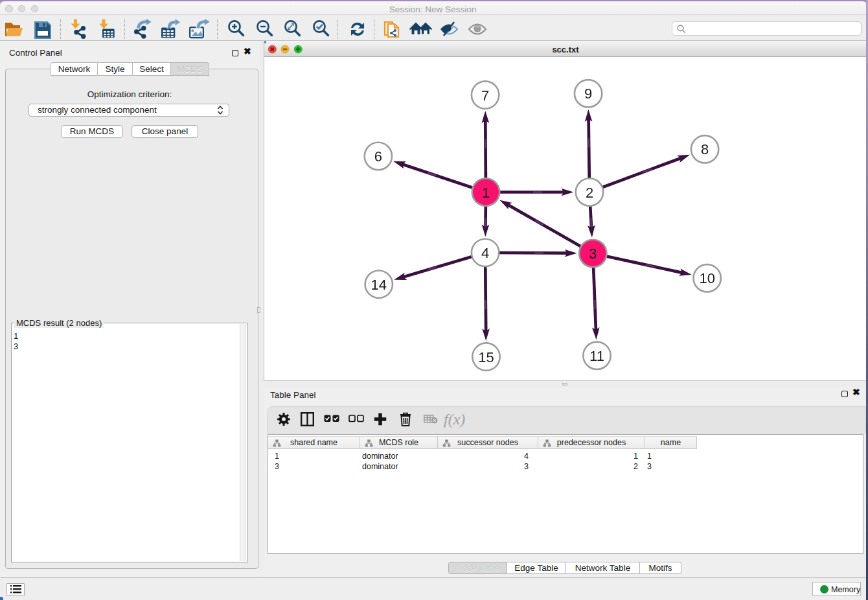  What do you see at coordinates (486, 193) in the screenshot?
I see `svg-text: 1` at bounding box center [486, 193].